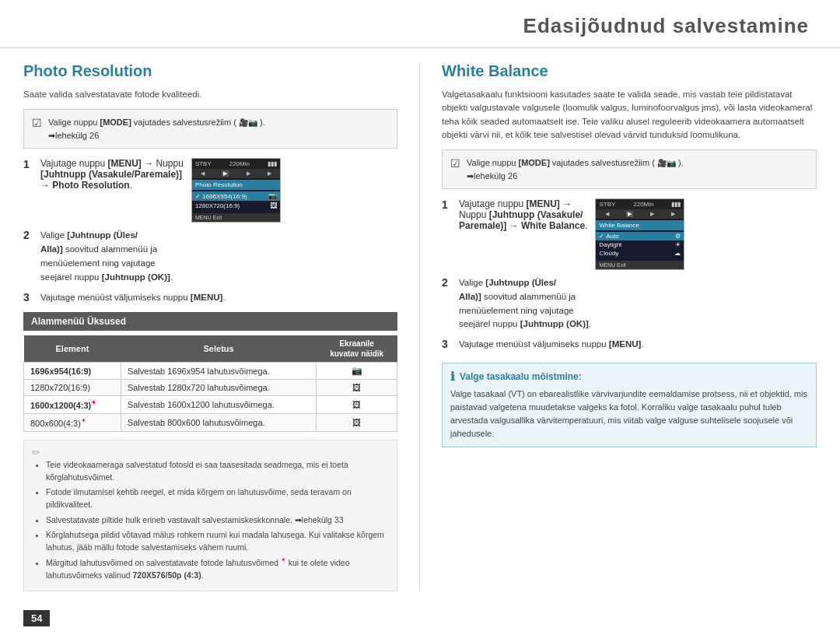 Image resolution: width=840 pixels, height=642 pixels. What do you see at coordinates (357, 349) in the screenshot?
I see `th-ekraan: Ekraanilekuvatav näidik` at bounding box center [357, 349].